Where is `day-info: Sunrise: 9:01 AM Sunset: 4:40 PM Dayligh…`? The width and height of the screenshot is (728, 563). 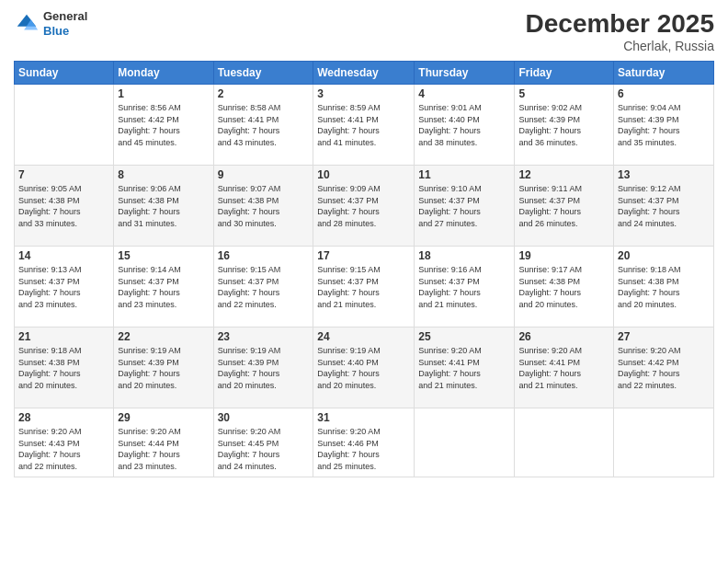 day-info: Sunrise: 9:01 AM Sunset: 4:40 PM Dayligh… is located at coordinates (464, 125).